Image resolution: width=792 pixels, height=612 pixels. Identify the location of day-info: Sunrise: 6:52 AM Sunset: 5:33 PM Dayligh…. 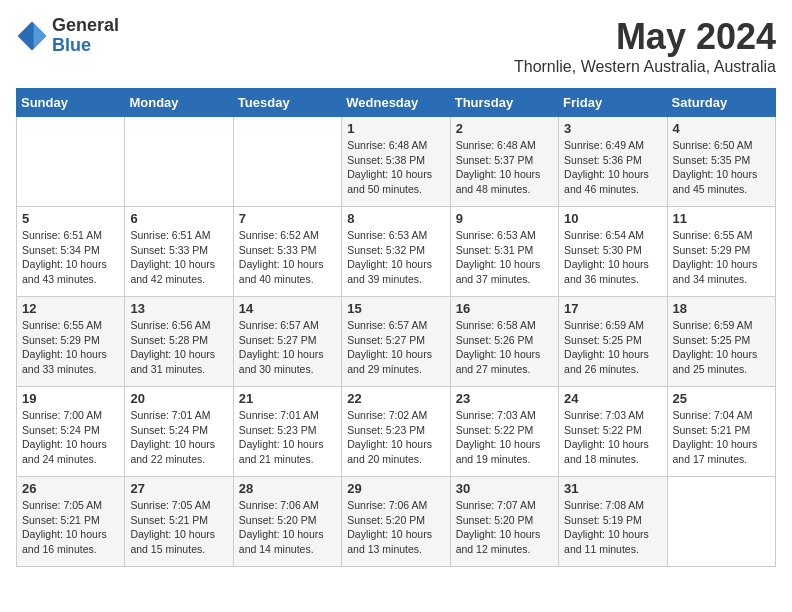
(288, 258).